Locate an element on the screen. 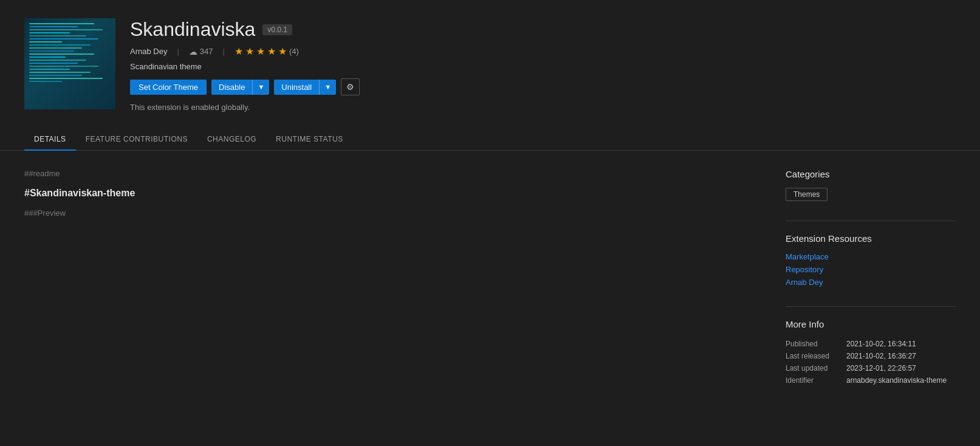 The image size is (980, 446). marketplace-link: Marketplace is located at coordinates (871, 256).